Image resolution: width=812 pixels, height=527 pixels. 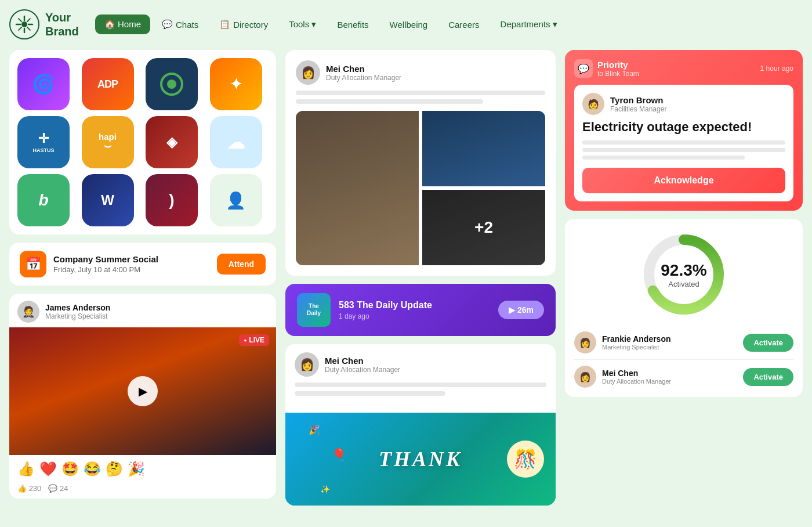 I want to click on priority-title: Priority, so click(x=618, y=65).